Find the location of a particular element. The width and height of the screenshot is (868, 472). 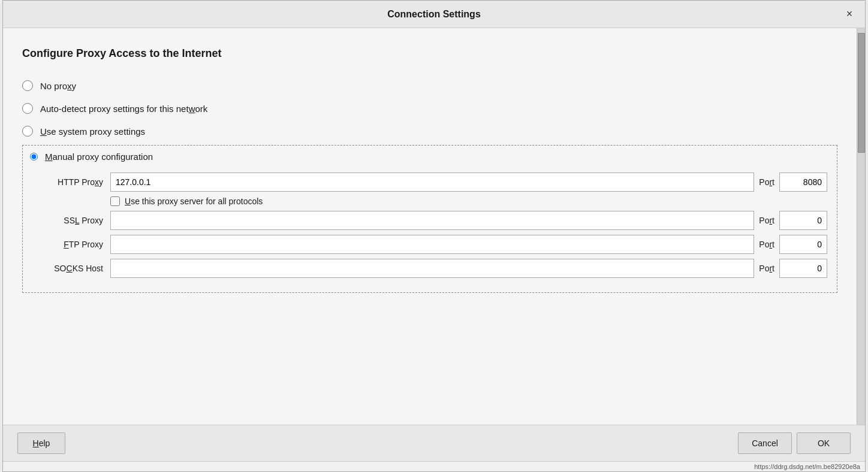

auto-detect-label: Auto-detect proxy settings for this netw… is located at coordinates (123, 109).